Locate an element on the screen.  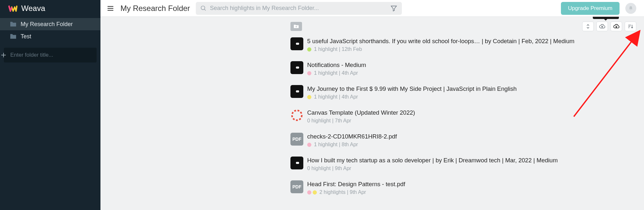
item-meta: 2 highlights | 9th Apr is located at coordinates (356, 192).